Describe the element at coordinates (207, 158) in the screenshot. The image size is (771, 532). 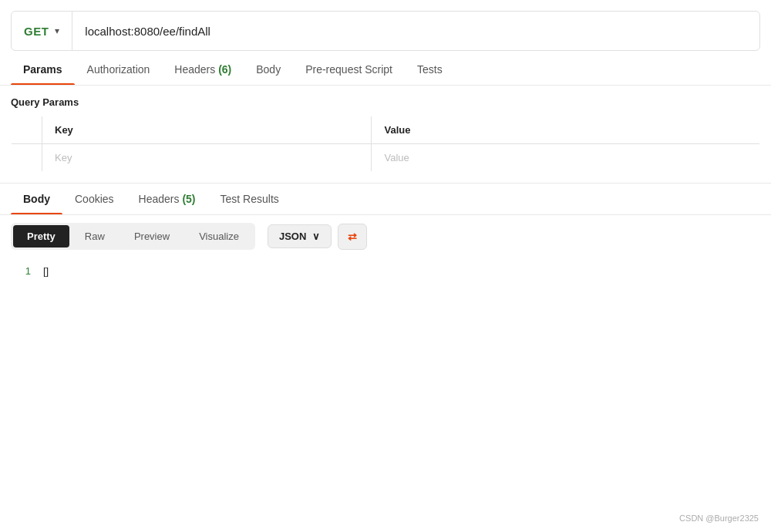
I see `params-key-input: Key` at that location.